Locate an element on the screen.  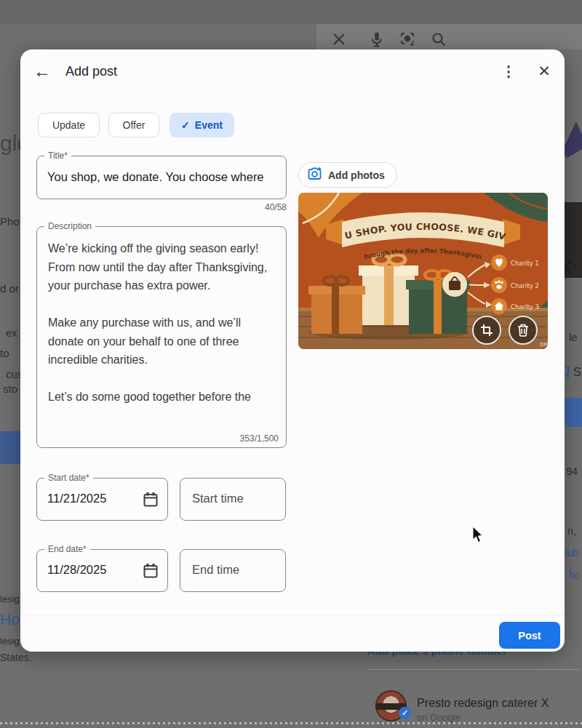
charity-2-label: Charity 2 is located at coordinates (525, 286).